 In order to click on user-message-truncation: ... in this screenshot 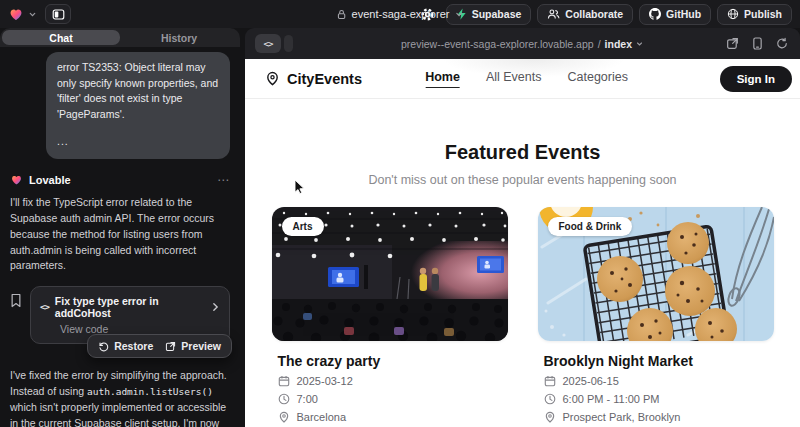, I will do `click(138, 142)`.